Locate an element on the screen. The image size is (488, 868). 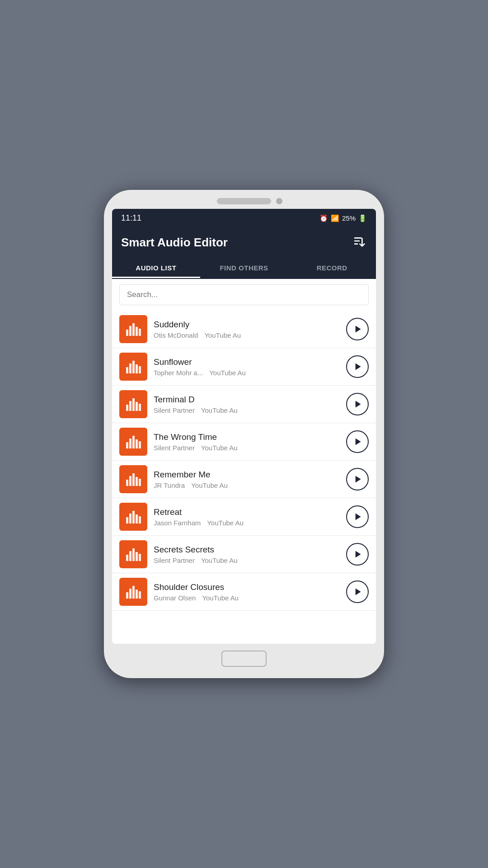
alarm-icon: ⏰ is located at coordinates (324, 218).